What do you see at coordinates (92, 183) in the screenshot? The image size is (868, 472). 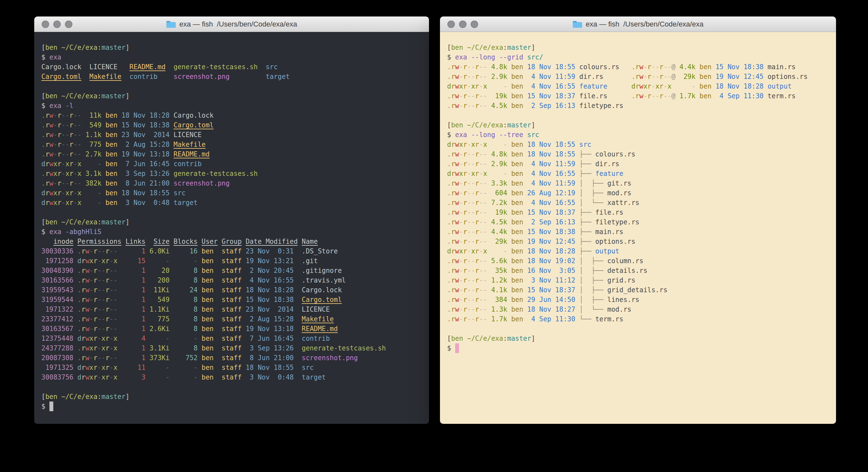 I see `terminal-text: 382k` at bounding box center [92, 183].